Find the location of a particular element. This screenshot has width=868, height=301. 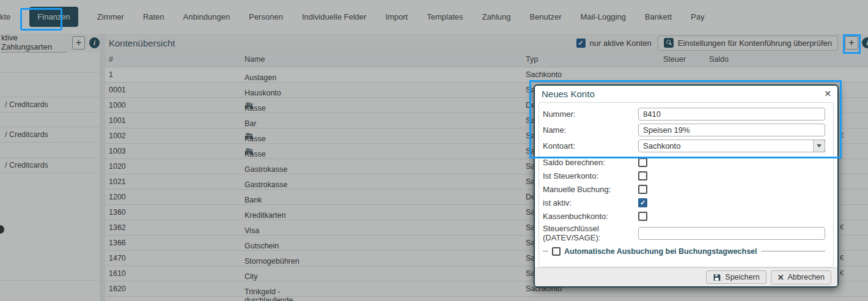

name-field is located at coordinates (732, 130).